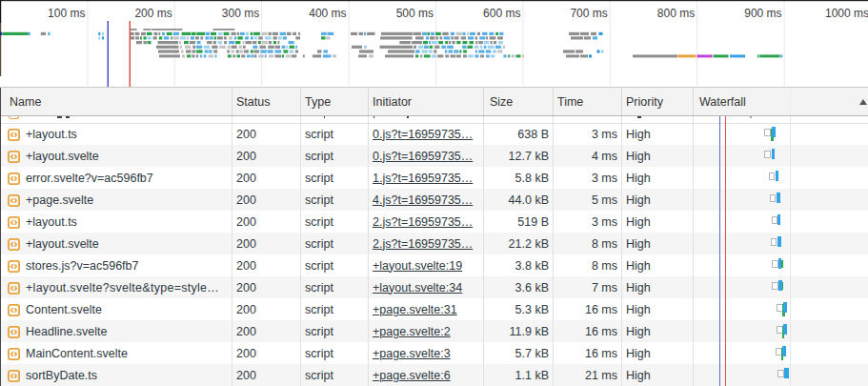 The width and height of the screenshot is (868, 386). What do you see at coordinates (762, 13) in the screenshot?
I see `svg-text: 900 ms` at bounding box center [762, 13].